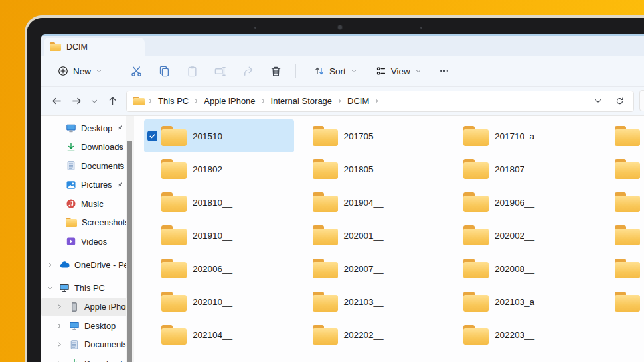 The width and height of the screenshot is (644, 362). I want to click on sidebar-item-label: This PC, so click(90, 288).